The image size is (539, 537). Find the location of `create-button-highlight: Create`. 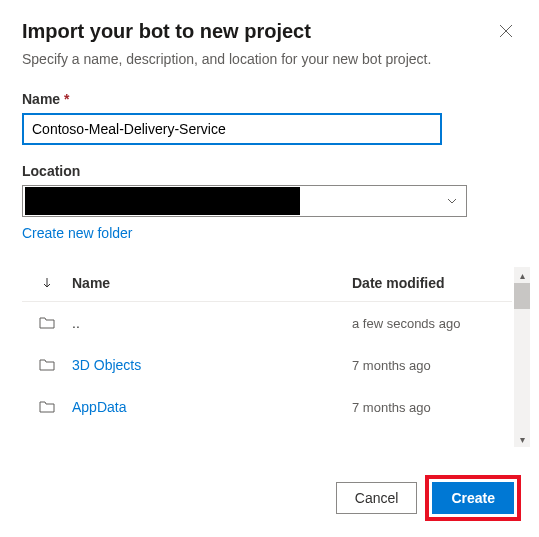

create-button-highlight: Create is located at coordinates (473, 498).